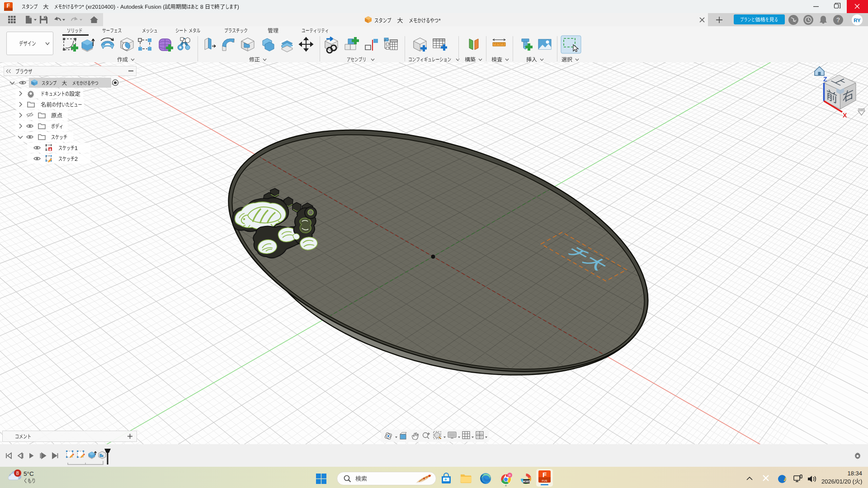 The width and height of the screenshot is (868, 488). I want to click on svg-text: FUS, so click(545, 481).